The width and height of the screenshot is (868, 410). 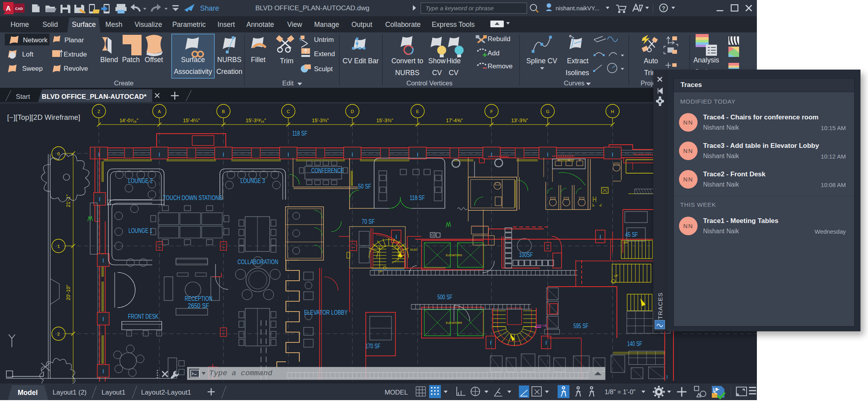 What do you see at coordinates (352, 111) in the screenshot?
I see `svg-text: D` at bounding box center [352, 111].